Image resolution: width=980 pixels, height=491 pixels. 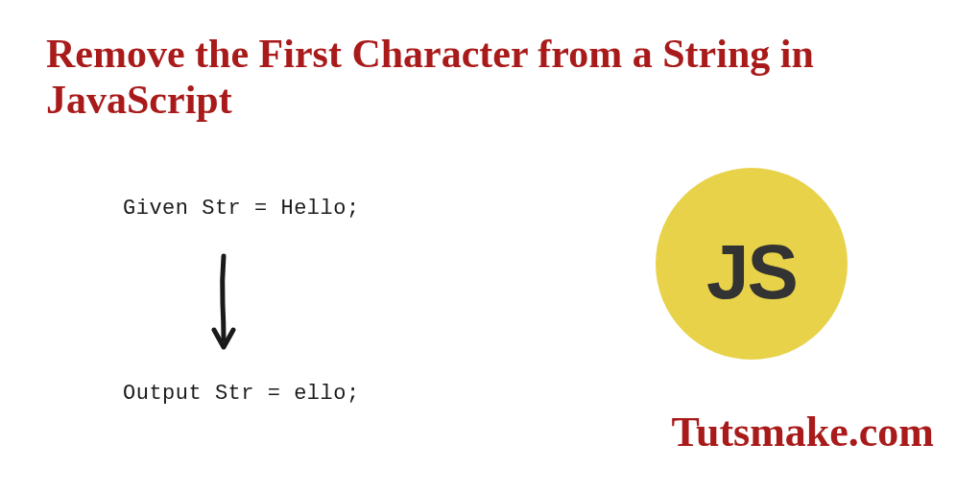 What do you see at coordinates (802, 432) in the screenshot?
I see `site-name: Tutsmake.com` at bounding box center [802, 432].